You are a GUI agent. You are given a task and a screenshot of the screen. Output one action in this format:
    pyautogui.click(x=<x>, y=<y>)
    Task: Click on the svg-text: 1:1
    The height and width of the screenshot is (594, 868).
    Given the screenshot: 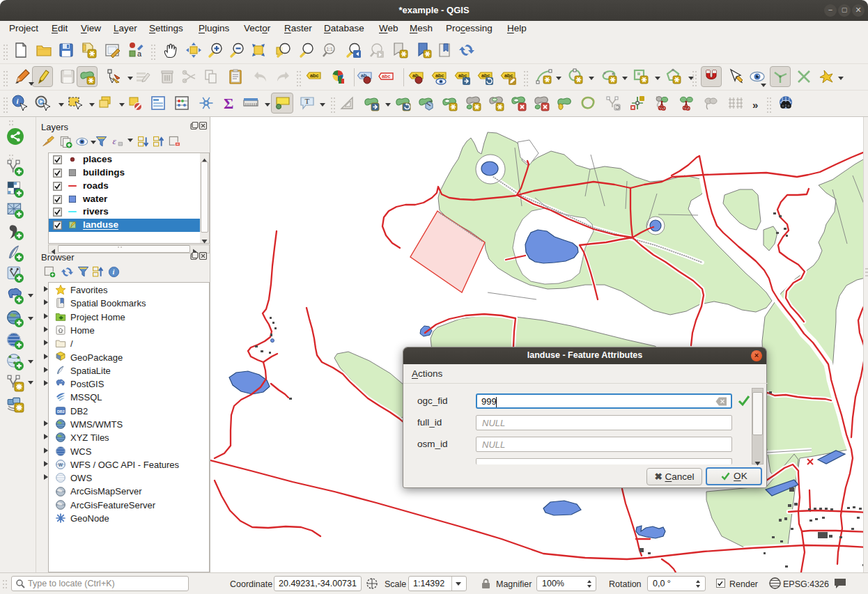 What is the action you would take?
    pyautogui.click(x=330, y=49)
    